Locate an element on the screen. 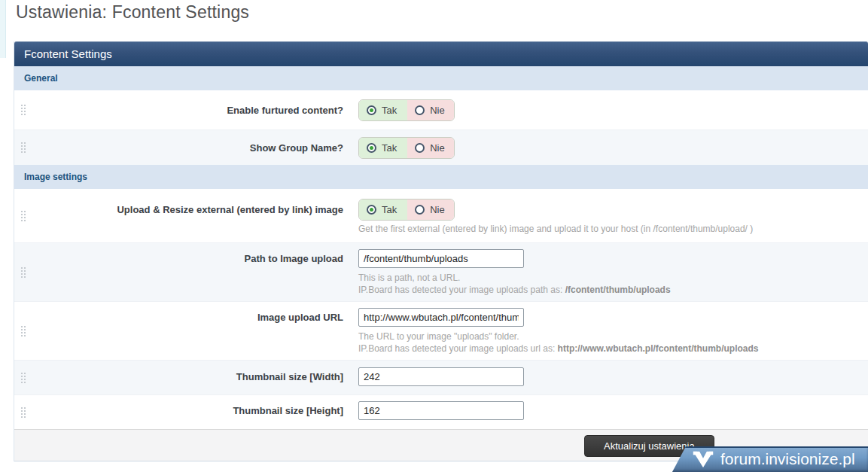 This screenshot has height=472, width=868. setting-label: Thumbnail size [Width] is located at coordinates (179, 376).